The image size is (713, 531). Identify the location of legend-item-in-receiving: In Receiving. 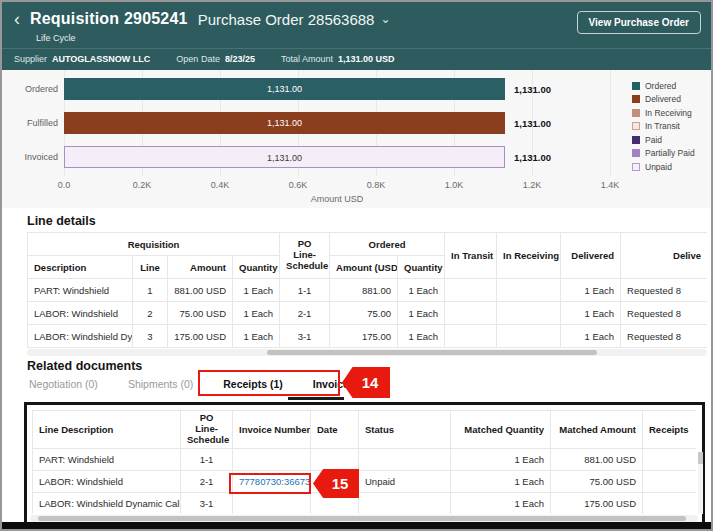
(664, 113).